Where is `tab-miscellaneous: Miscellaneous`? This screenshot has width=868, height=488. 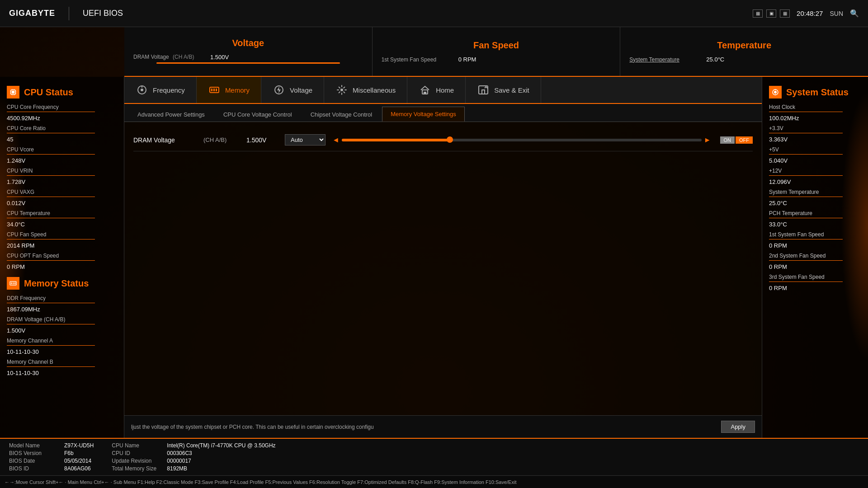
tab-miscellaneous: Miscellaneous is located at coordinates (366, 90).